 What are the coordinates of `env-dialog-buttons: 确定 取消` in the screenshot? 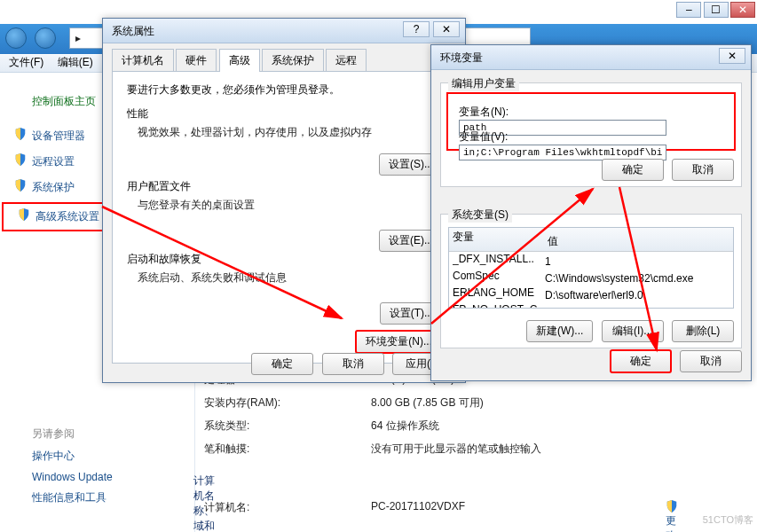 It's located at (673, 362).